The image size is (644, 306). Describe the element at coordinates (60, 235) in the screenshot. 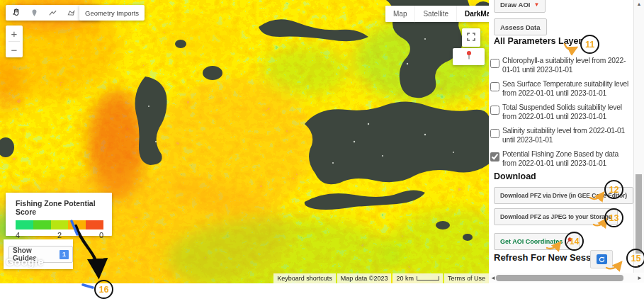

I see `legend-ticks: 4 2 0` at that location.